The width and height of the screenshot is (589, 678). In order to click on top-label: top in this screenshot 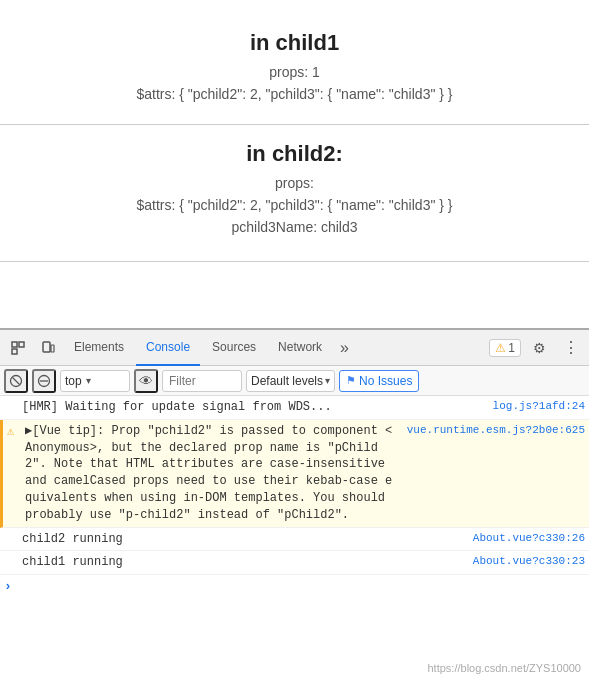, I will do `click(74, 381)`.